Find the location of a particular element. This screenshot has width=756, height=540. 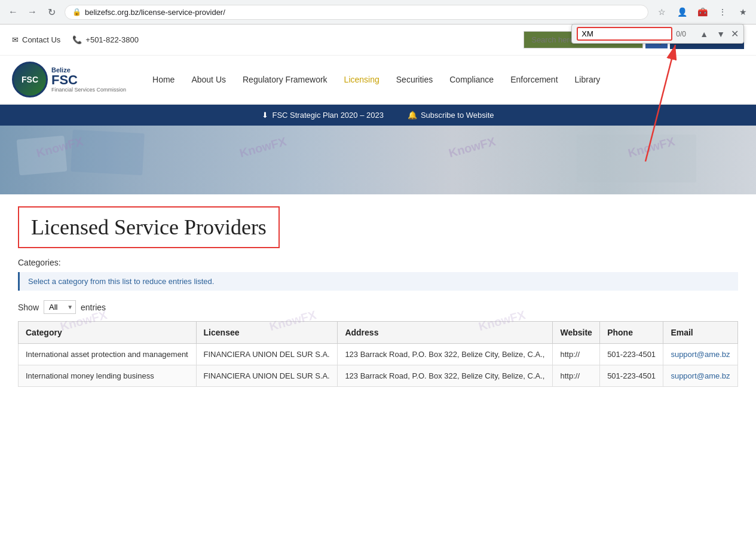

contact-us: ✉ Contact Us is located at coordinates (36, 39).